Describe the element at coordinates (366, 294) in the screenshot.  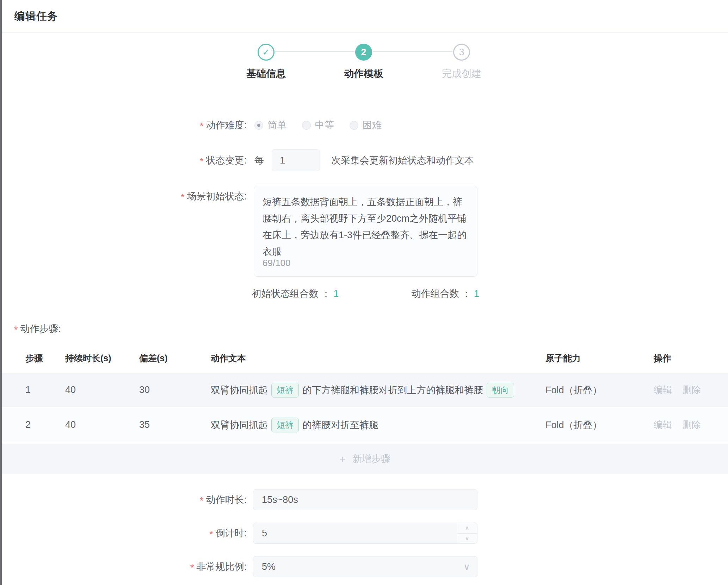
I see `combo-counts-row: 初始状态组合数 ：1 动作组合数 ：1` at that location.